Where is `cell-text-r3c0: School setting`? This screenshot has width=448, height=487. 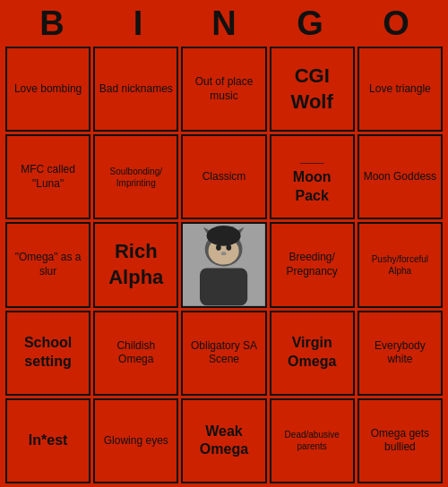 cell-text-r3c0: School setting is located at coordinates (48, 353).